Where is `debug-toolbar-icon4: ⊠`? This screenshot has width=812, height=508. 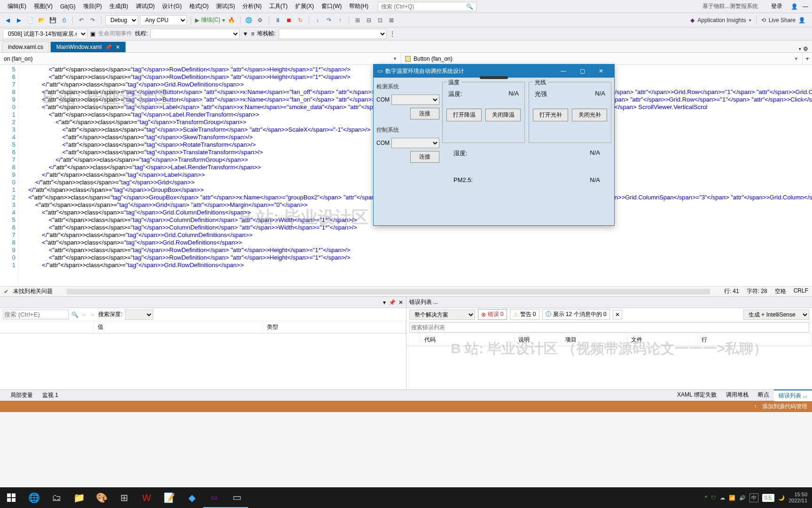 debug-toolbar-icon4: ⊠ is located at coordinates (391, 20).